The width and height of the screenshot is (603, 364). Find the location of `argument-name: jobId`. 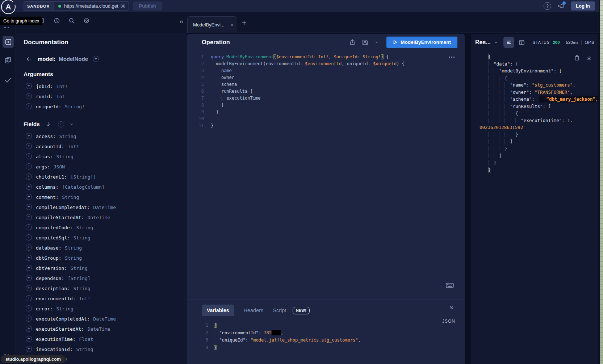

argument-name: jobId is located at coordinates (44, 86).